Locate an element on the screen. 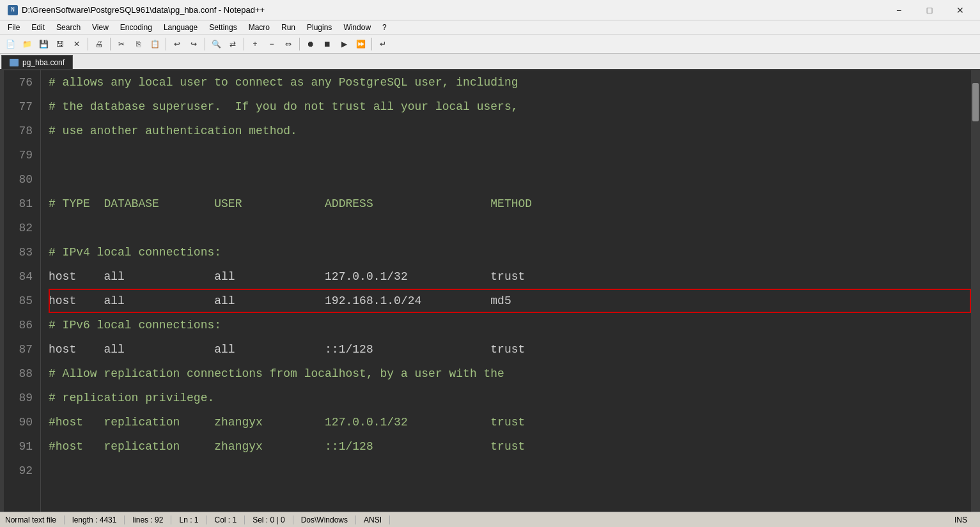 This screenshot has width=980, height=527. line-number: 78 is located at coordinates (20, 131).